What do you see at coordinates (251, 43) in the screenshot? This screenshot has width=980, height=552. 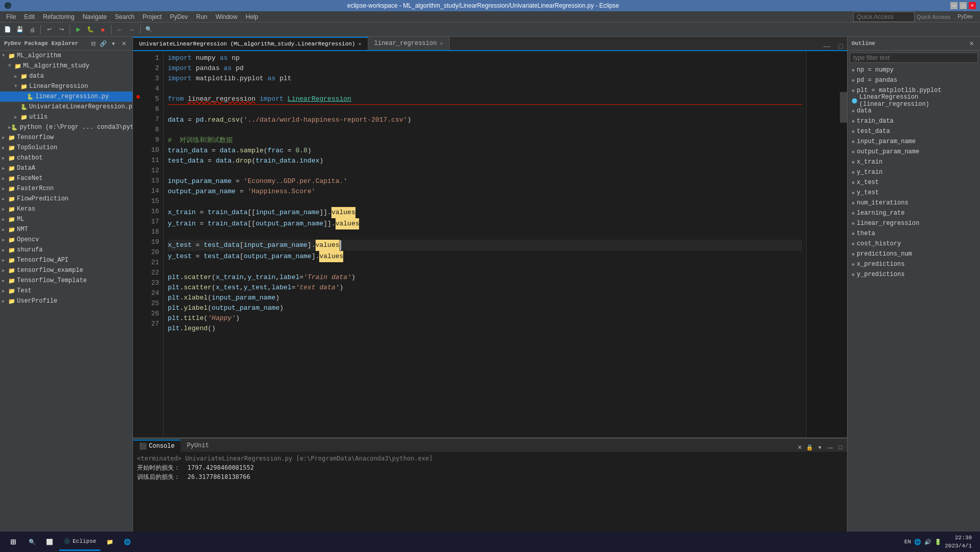 I see `tab-univariate: UnivariateLinearRegression (ML_algorithm…` at bounding box center [251, 43].